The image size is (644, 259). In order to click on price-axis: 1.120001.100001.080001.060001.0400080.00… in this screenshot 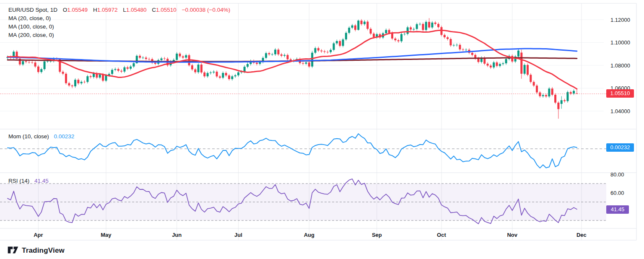, I will do `click(621, 106)`.